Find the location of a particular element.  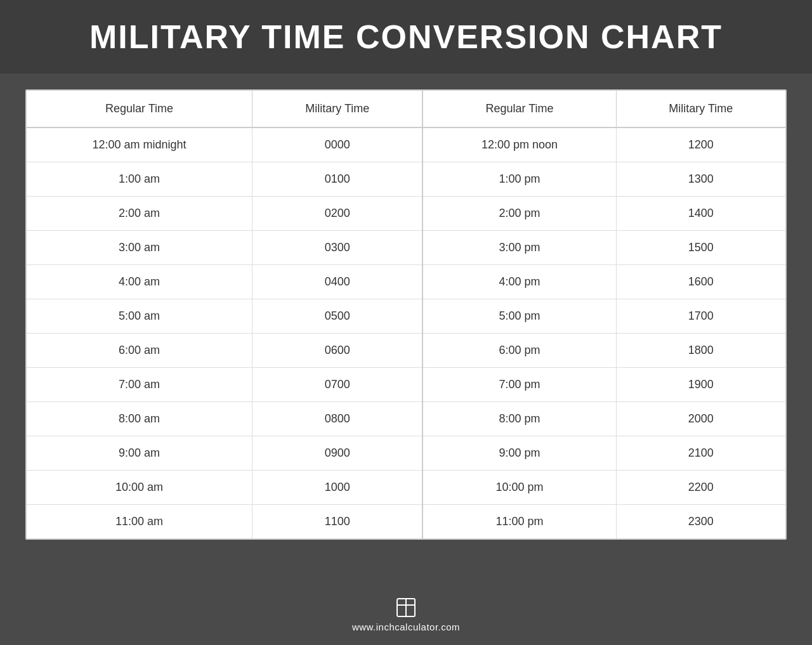

page-title: MILITARY TIME CONVERSION CHART is located at coordinates (406, 37).